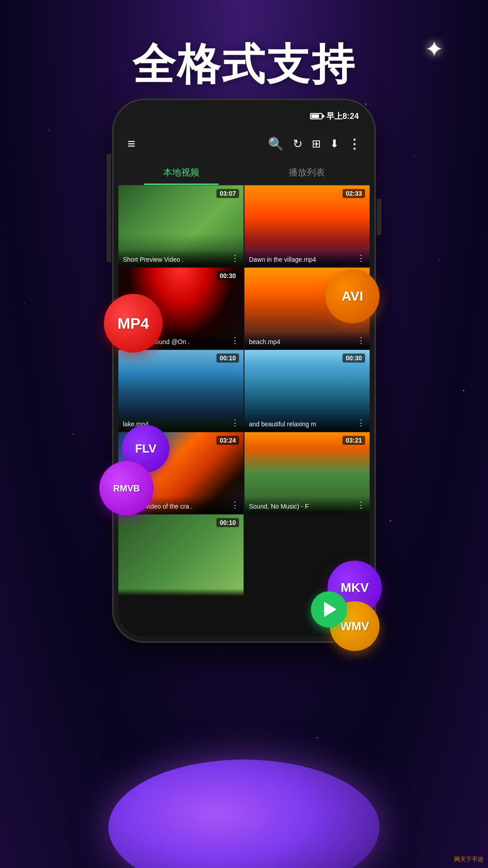 This screenshot has width=488, height=868. What do you see at coordinates (302, 259) in the screenshot?
I see `video-name-2: Dawn in the village.mp4` at bounding box center [302, 259].